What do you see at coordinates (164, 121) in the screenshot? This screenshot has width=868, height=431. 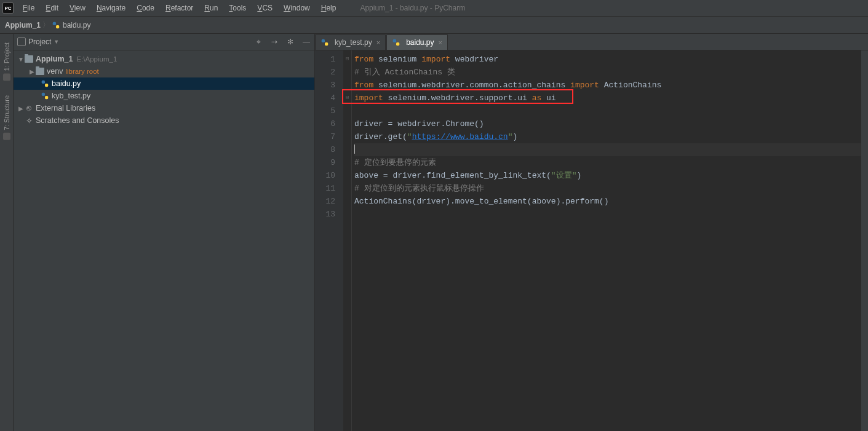 I see `tree-scratches: ✧ Scratches and Consoles` at bounding box center [164, 121].